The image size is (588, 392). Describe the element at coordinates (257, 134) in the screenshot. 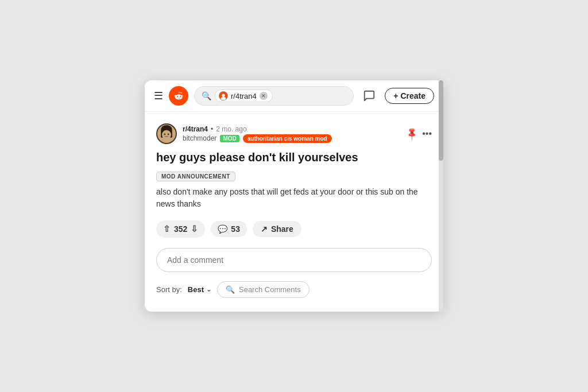

I see `post-meta-info: r/4tran4 • 2 mo. ago bitchmoder MOD auth…` at that location.